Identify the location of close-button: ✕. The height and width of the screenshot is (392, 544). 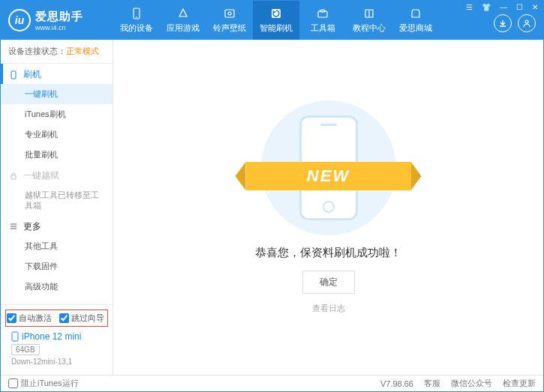
(535, 7).